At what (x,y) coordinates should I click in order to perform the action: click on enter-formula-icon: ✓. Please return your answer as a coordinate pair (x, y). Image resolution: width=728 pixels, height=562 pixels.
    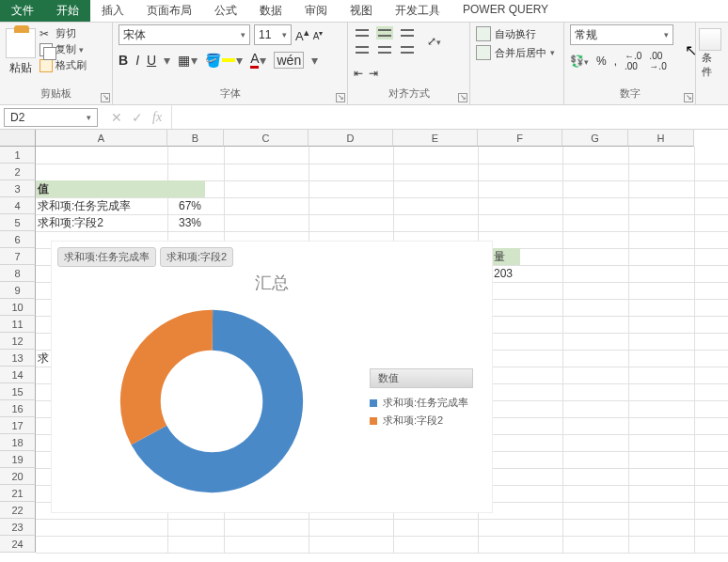
    Looking at the image, I should click on (137, 117).